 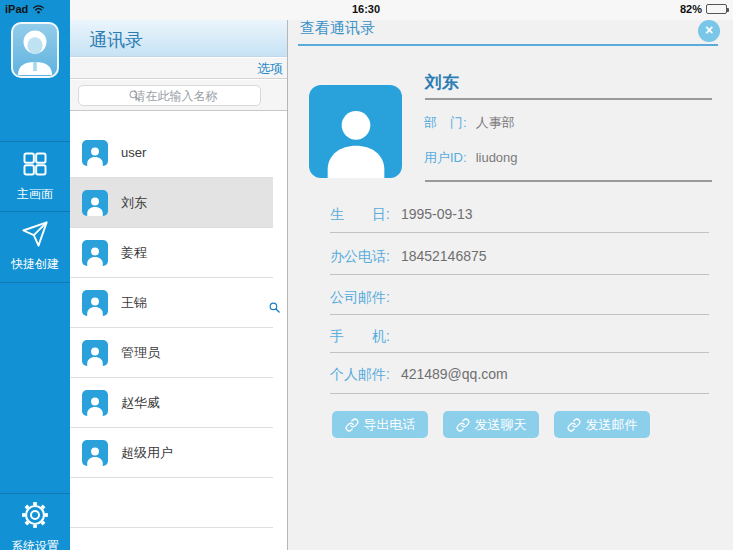 I want to click on detail-contact-name: 刘东, so click(x=442, y=82).